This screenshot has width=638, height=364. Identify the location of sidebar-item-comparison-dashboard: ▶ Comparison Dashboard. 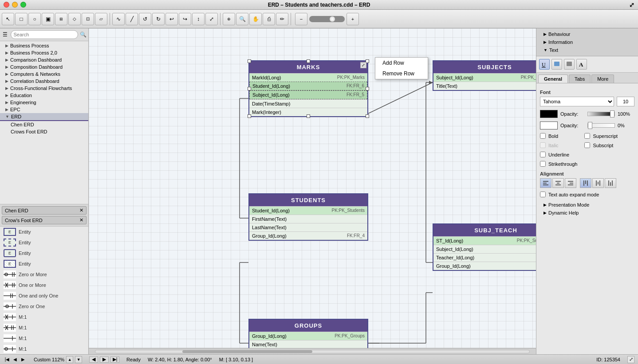
(44, 60).